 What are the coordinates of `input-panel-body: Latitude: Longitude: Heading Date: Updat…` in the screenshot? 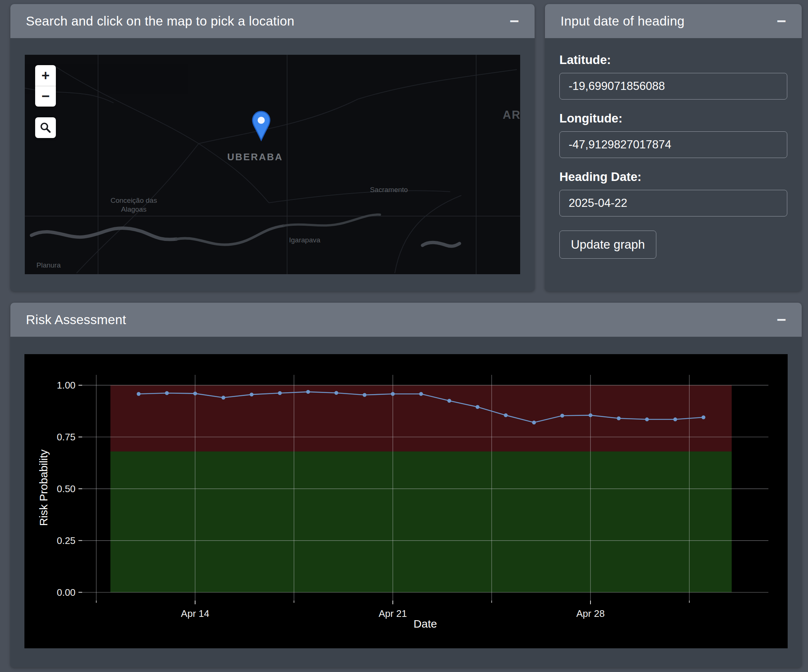 It's located at (673, 156).